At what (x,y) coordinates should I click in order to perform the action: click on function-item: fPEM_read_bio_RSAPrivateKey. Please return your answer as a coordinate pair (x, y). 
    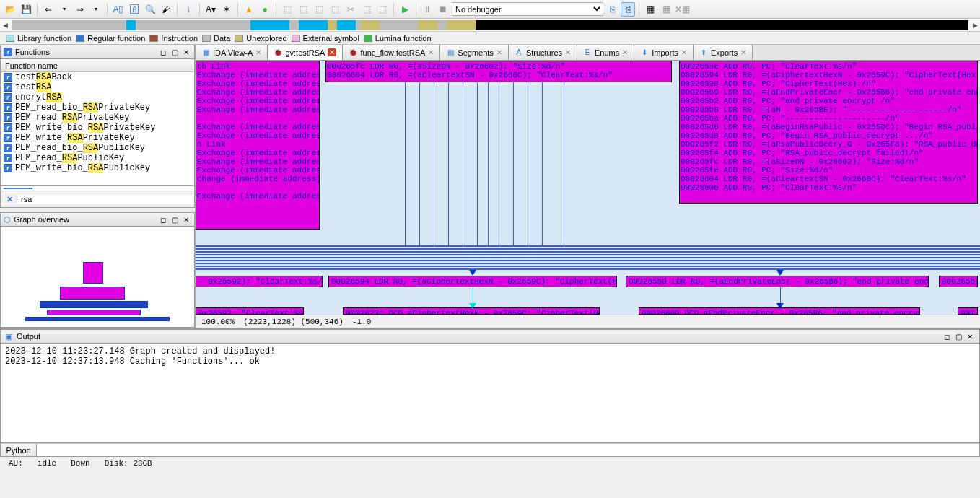
    Looking at the image, I should click on (97, 108).